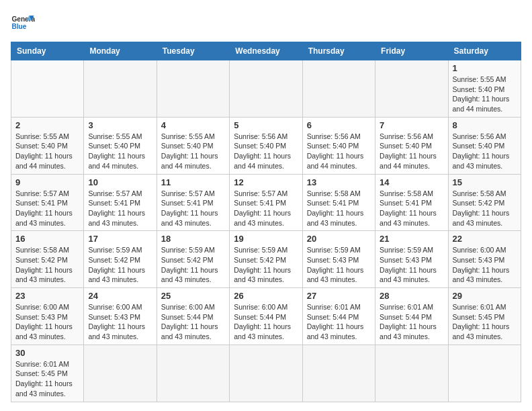 This screenshot has height=411, width=532. I want to click on day-number: 11, so click(193, 183).